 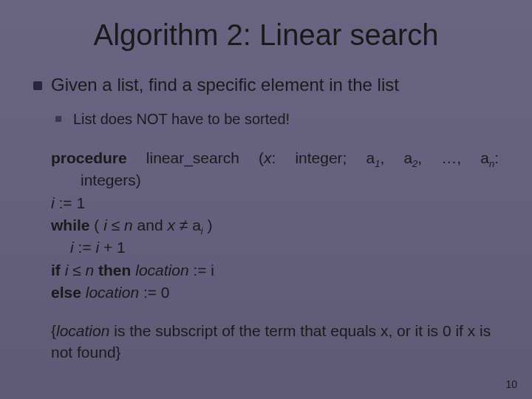 What do you see at coordinates (266, 35) in the screenshot?
I see `slide-title: Algorithm 2: Linear search` at bounding box center [266, 35].